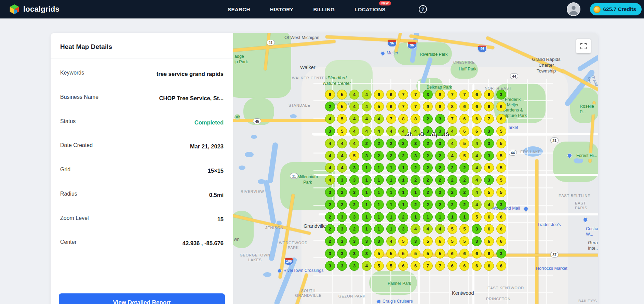 The image size is (644, 304). Describe the element at coordinates (34, 9) in the screenshot. I see `brand: localgrids` at that location.